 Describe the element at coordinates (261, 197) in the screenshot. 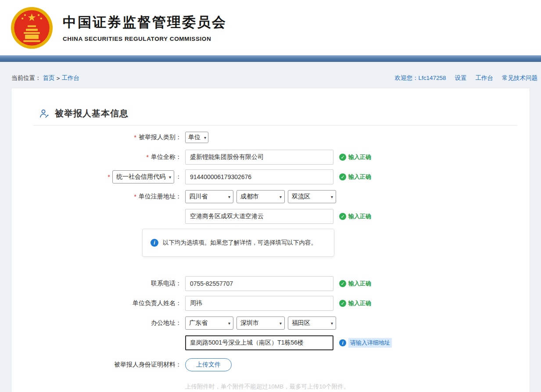

I see `reg-city-select: 成都市 ▾` at that location.